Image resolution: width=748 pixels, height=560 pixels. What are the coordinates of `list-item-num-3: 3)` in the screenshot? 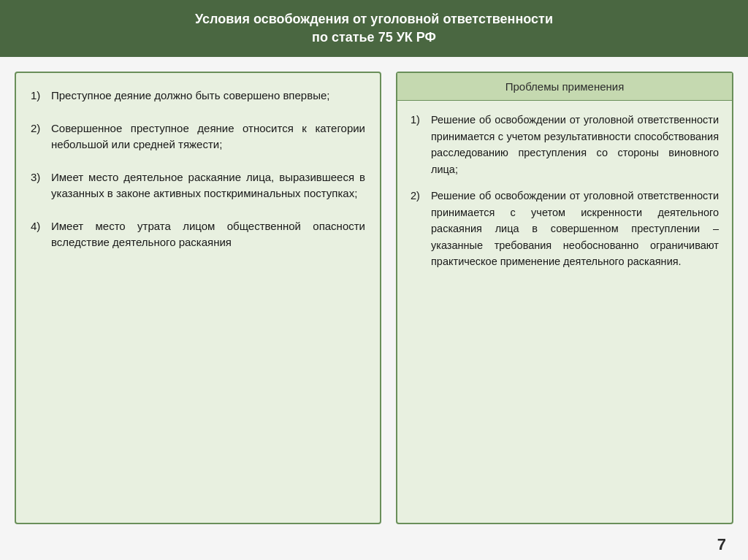 It's located at (39, 185).